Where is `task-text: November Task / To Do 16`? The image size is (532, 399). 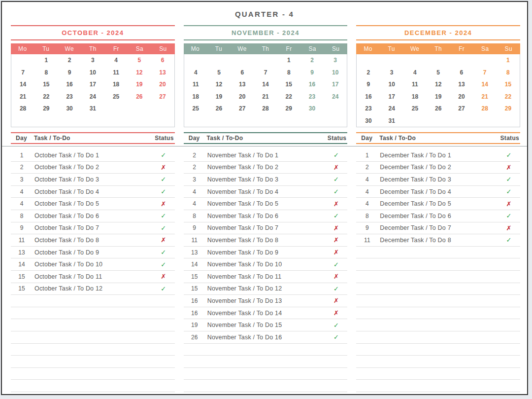
task-text: November Task / To Do 16 is located at coordinates (245, 337).